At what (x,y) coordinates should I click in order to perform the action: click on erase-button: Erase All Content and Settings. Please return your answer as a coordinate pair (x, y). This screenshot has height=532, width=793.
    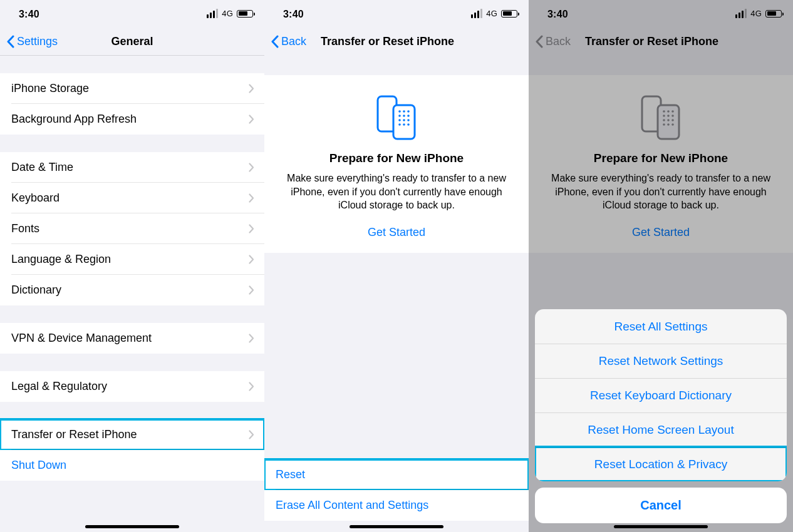
    Looking at the image, I should click on (397, 506).